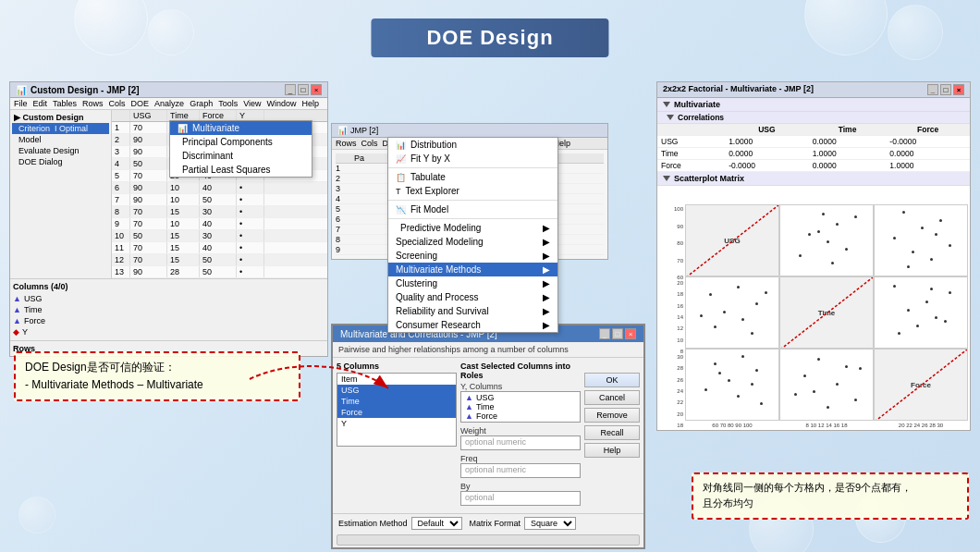 Image resolution: width=980 pixels, height=552 pixels. I want to click on menu-reliability: Reliability and Survival ▶, so click(473, 311).